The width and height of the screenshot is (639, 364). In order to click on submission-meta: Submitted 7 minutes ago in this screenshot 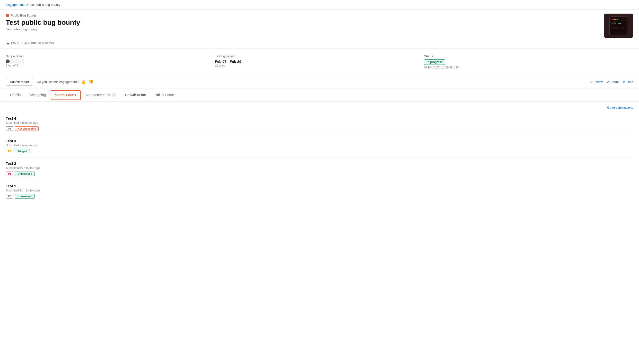, I will do `click(319, 123)`.